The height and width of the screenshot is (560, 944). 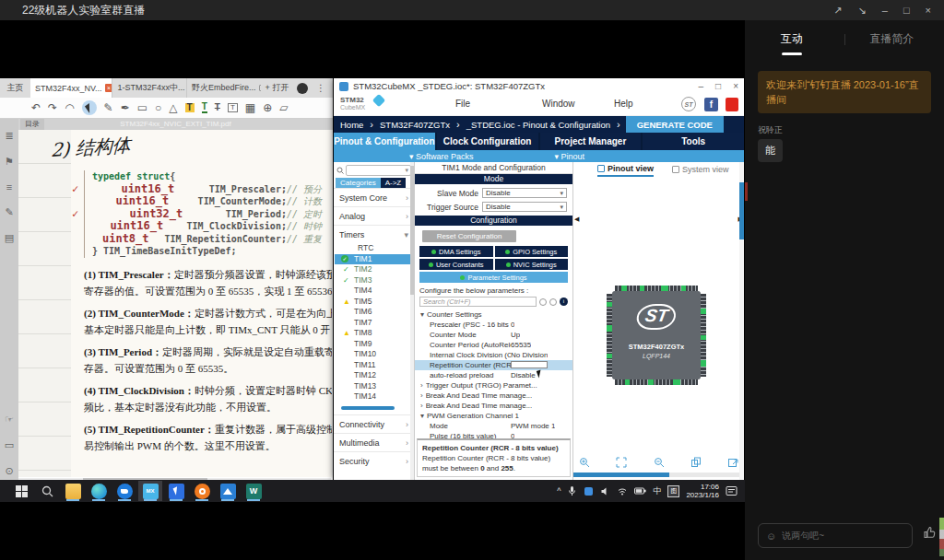 I want to click on maximize-icon: □, so click(x=718, y=87).